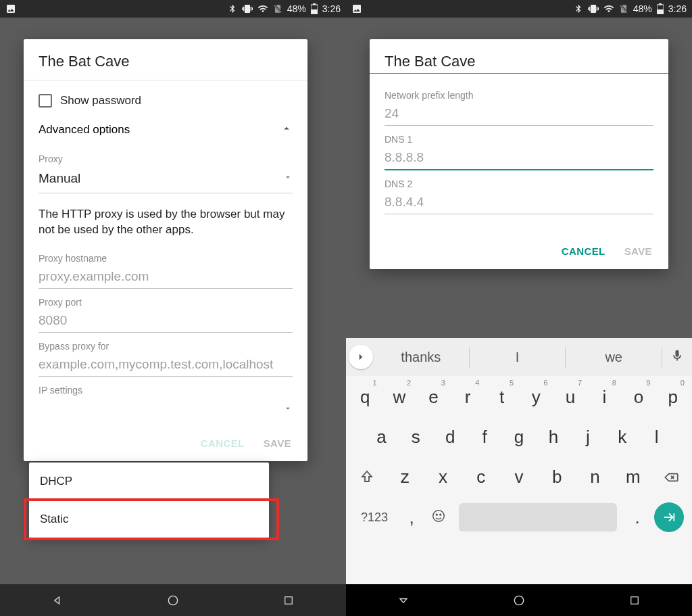 The width and height of the screenshot is (692, 616). What do you see at coordinates (614, 357) in the screenshot?
I see `suggestion-3: we` at bounding box center [614, 357].